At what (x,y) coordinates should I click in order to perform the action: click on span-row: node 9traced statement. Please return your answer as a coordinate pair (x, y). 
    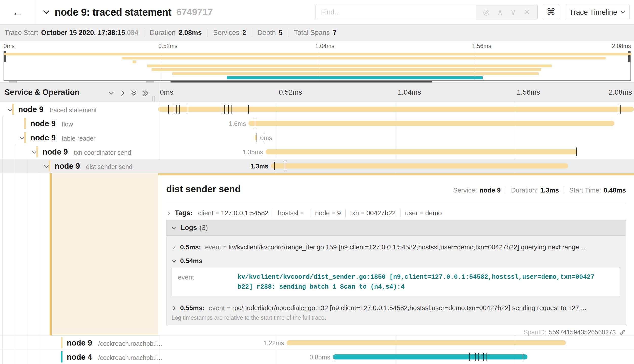
    Looking at the image, I should click on (317, 109).